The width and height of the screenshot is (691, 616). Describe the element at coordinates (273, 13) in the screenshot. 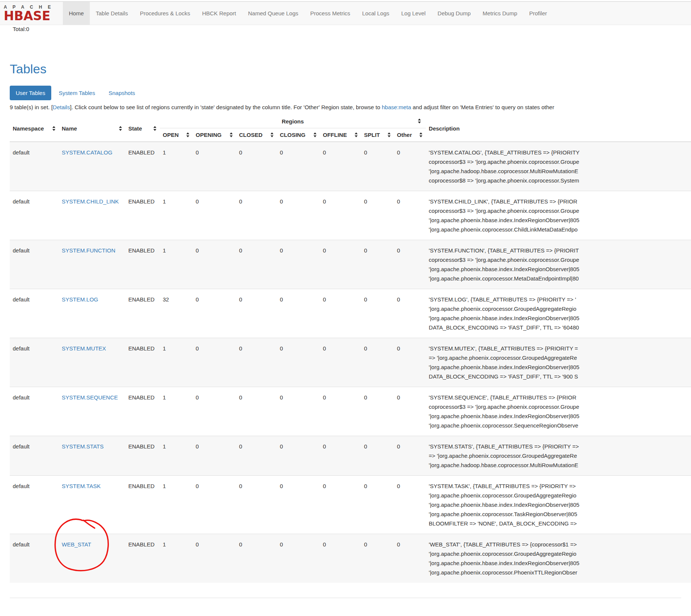

I see `nav-item-named-queue-logs: Named Queue Logs` at that location.